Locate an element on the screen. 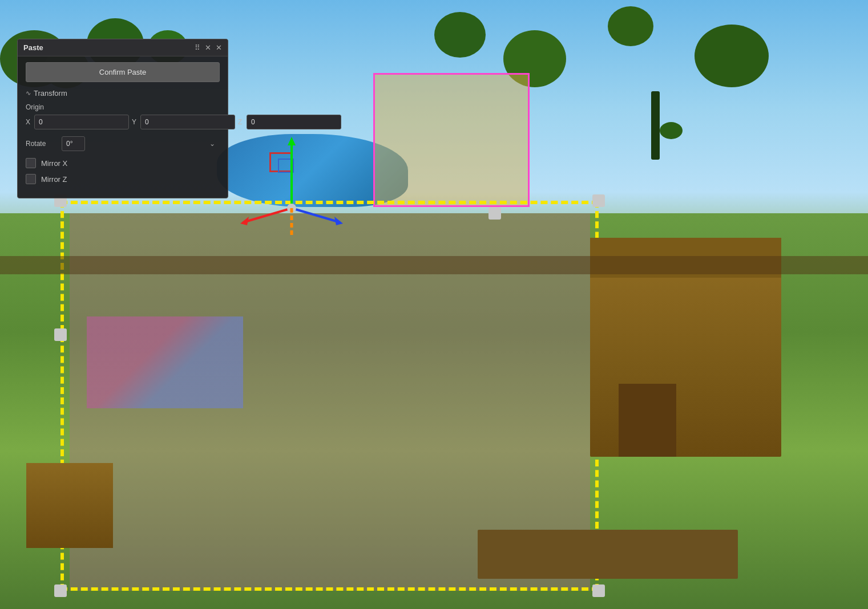 This screenshot has width=868, height=609. ground-dirt-strip is located at coordinates (434, 265).